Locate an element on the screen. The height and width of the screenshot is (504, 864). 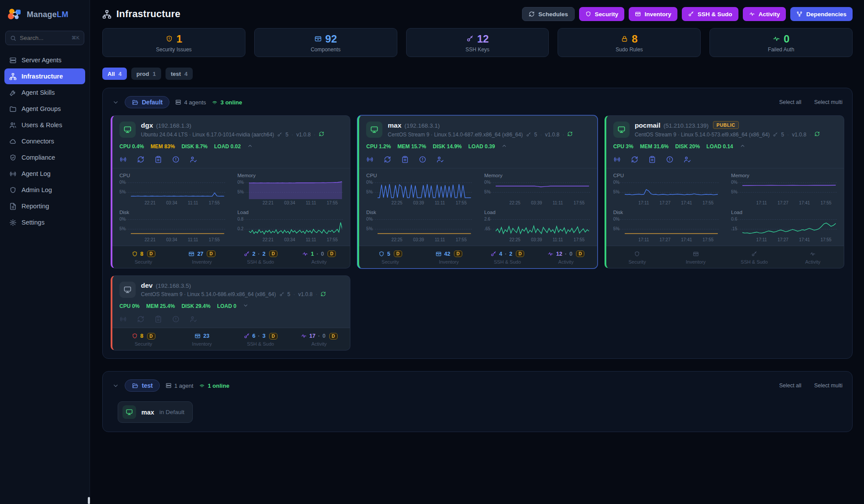
sidebar-scrollbar is located at coordinates (89, 500).